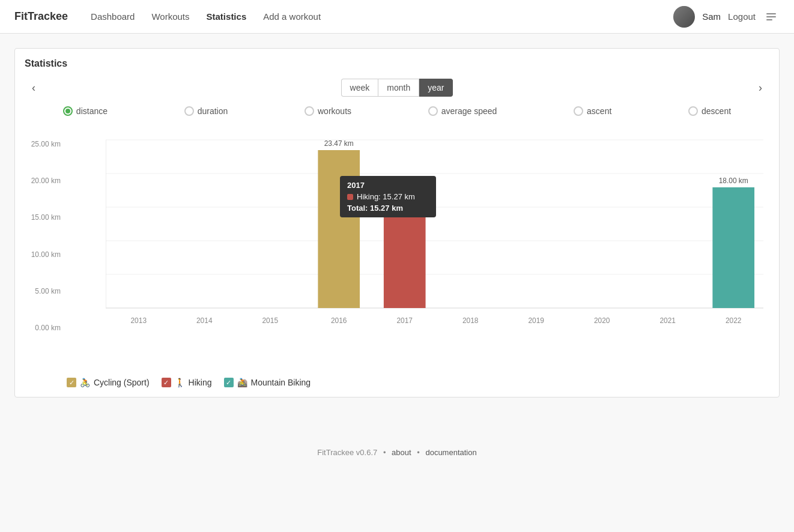 This screenshot has width=794, height=532. Describe the element at coordinates (71, 382) in the screenshot. I see `legend-check-cycling: ✓` at that location.